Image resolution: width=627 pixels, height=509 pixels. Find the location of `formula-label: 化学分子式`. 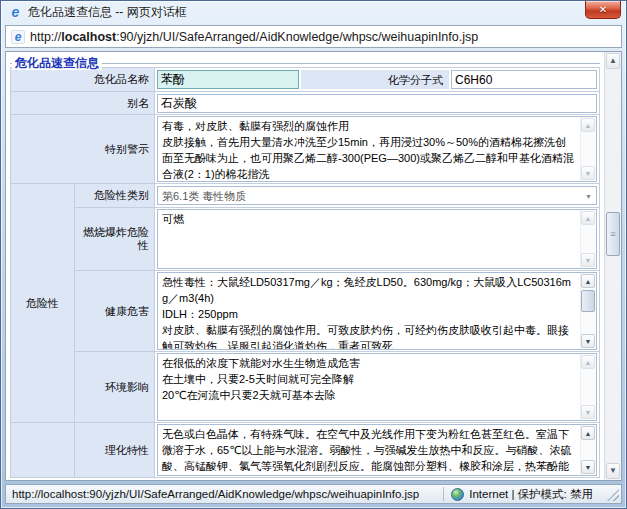

formula-label: 化学分子式 is located at coordinates (375, 80).